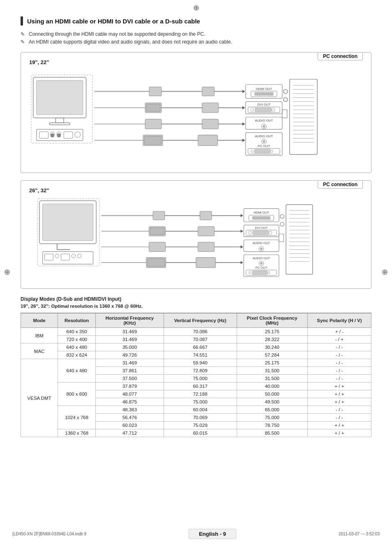 This screenshot has height=544, width=392. Describe the element at coordinates (130, 426) in the screenshot. I see `cell-hfreq: 60.023` at that location.